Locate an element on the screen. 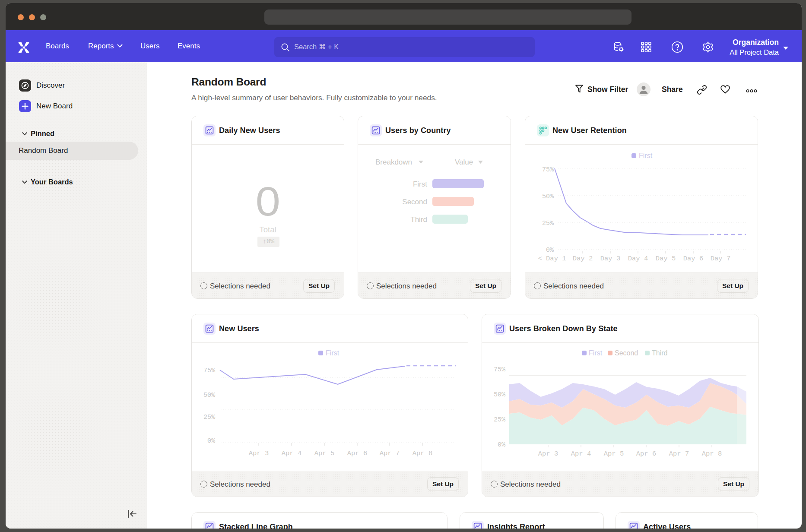 This screenshot has width=806, height=532. svg-text: Day 4 is located at coordinates (638, 259).